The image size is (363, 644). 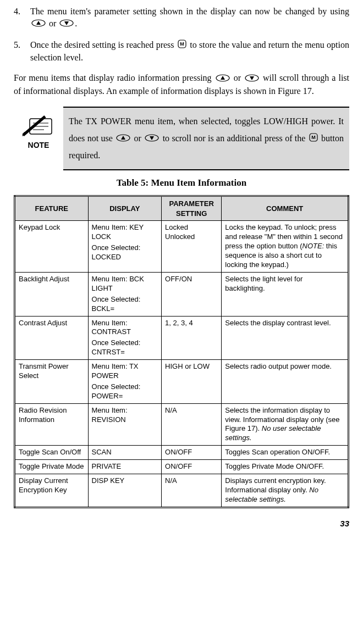 What do you see at coordinates (125, 424) in the screenshot?
I see `cell-display: Menu Item: REVISION` at bounding box center [125, 424].